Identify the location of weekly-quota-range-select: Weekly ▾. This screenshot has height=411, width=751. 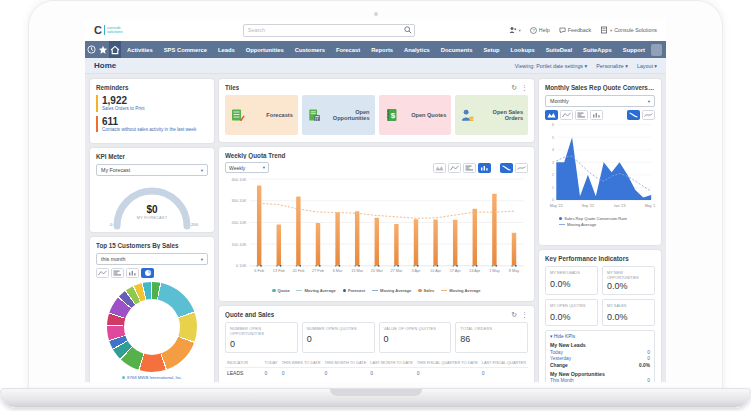
(247, 168).